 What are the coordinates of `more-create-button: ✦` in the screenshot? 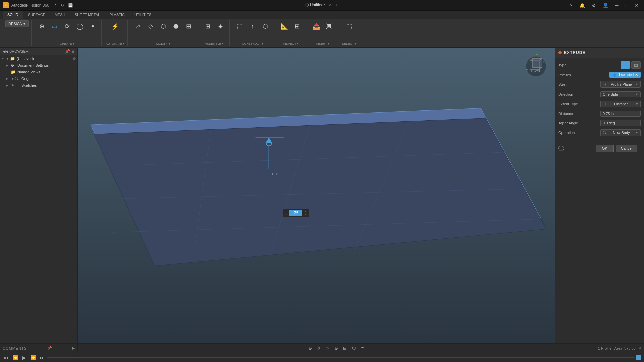 It's located at (93, 26).